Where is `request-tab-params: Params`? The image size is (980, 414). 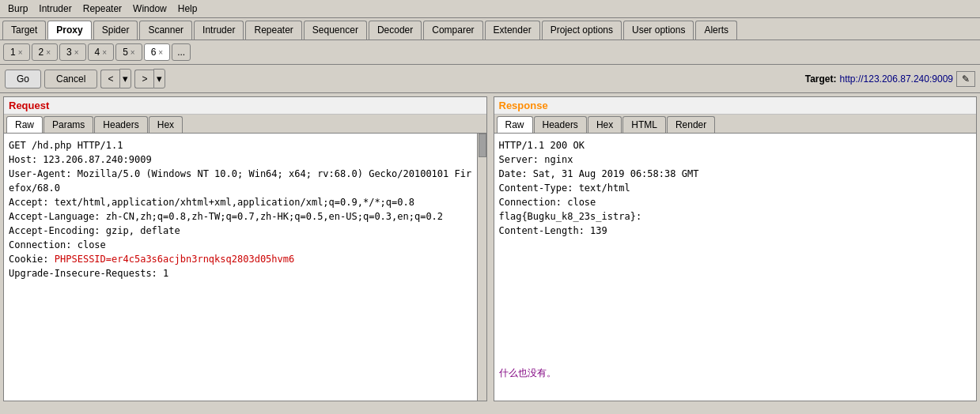 request-tab-params: Params is located at coordinates (68, 125).